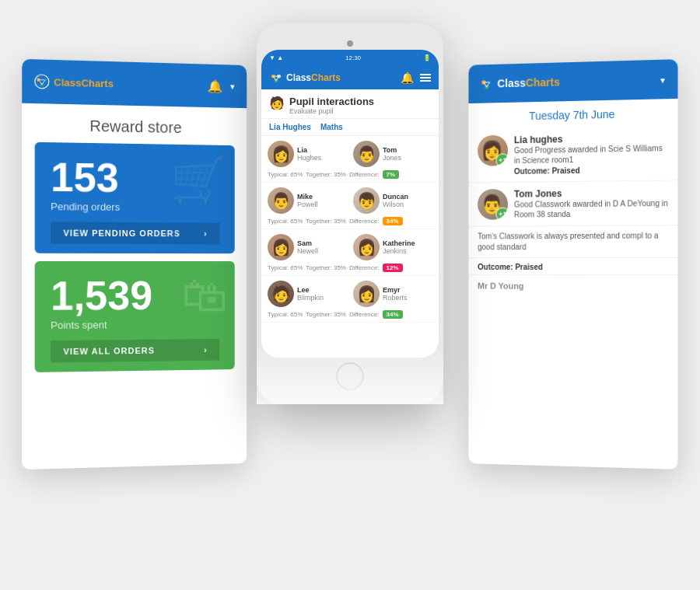 This screenshot has width=700, height=590. What do you see at coordinates (364, 267) in the screenshot?
I see `diff-label-3: Difference:` at bounding box center [364, 267].